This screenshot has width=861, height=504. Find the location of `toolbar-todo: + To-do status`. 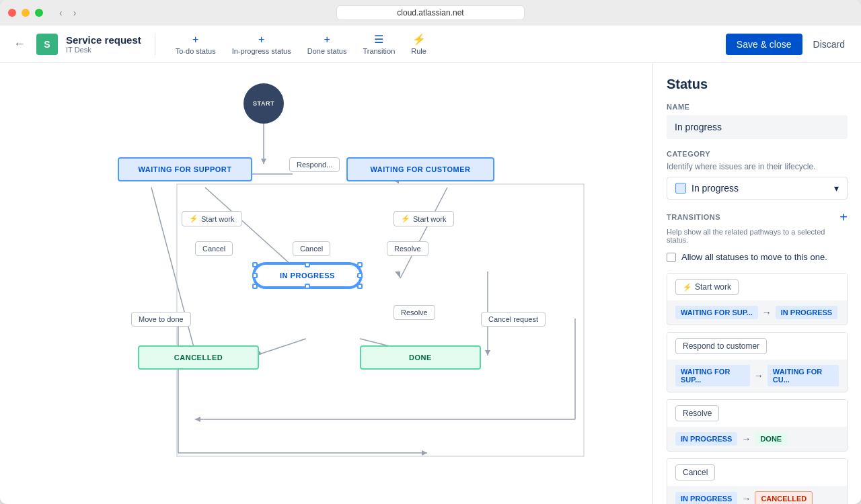

toolbar-todo: + To-do status is located at coordinates (196, 44).